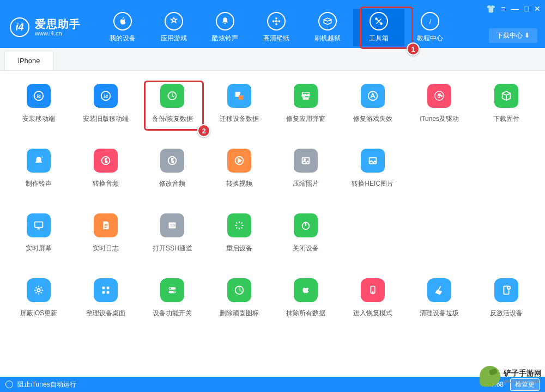 This screenshot has width=545, height=392. What do you see at coordinates (430, 38) in the screenshot?
I see `nav-label: 教程中心` at bounding box center [430, 38].